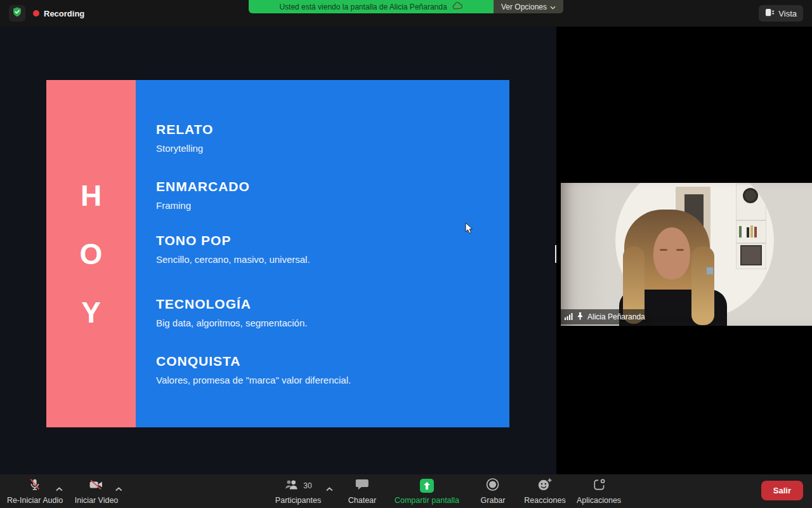 This screenshot has height=508, width=812. I want to click on apps-button: Aplicaciones, so click(599, 491).